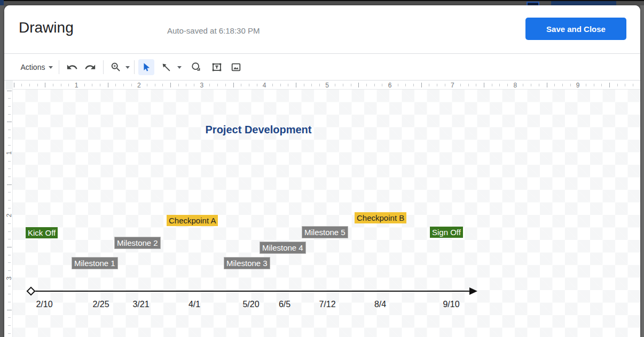  Describe the element at coordinates (236, 67) in the screenshot. I see `image-icon` at that location.